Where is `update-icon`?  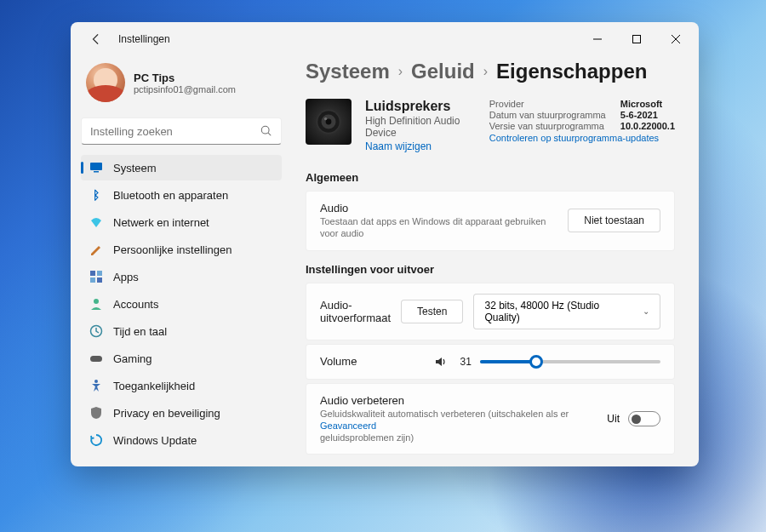
update-icon is located at coordinates (96, 440).